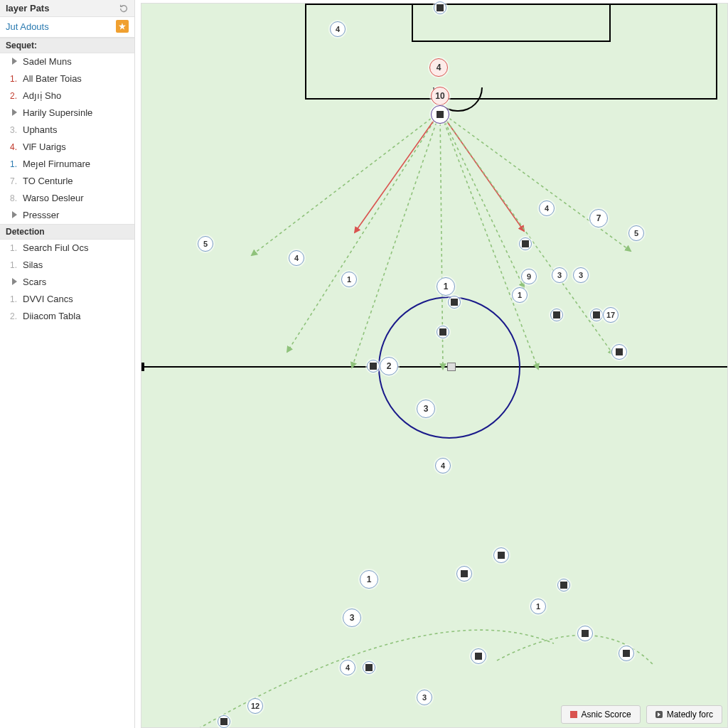 The image size is (728, 728). Describe the element at coordinates (529, 277) in the screenshot. I see `player-marker: 9` at that location.